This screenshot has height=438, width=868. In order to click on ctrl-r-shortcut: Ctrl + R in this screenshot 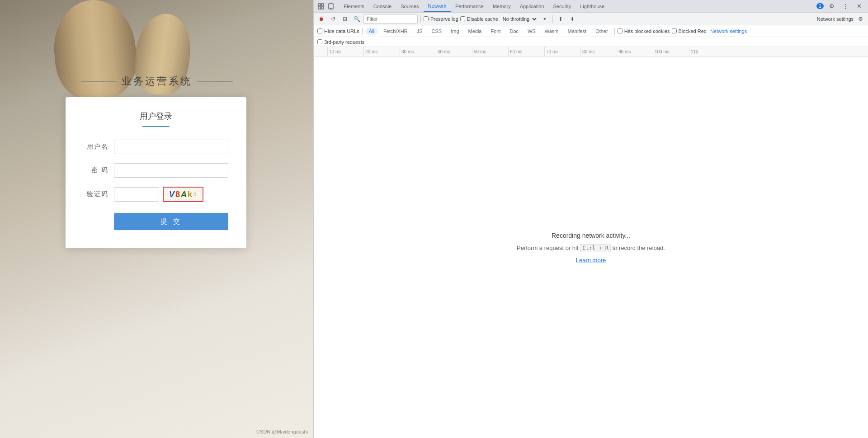, I will do `click(595, 248)`.